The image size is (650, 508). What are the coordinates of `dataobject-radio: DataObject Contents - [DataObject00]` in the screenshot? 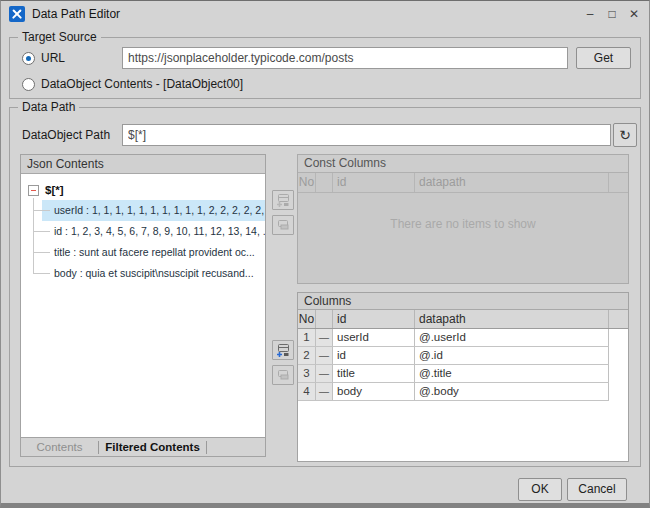 It's located at (132, 84).